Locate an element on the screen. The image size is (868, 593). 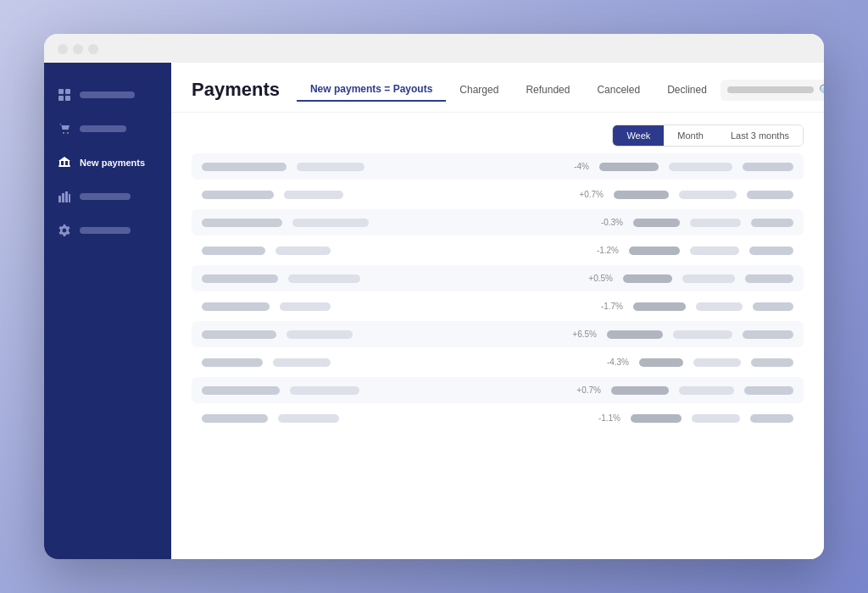
tab-declined: Declined is located at coordinates (687, 90).